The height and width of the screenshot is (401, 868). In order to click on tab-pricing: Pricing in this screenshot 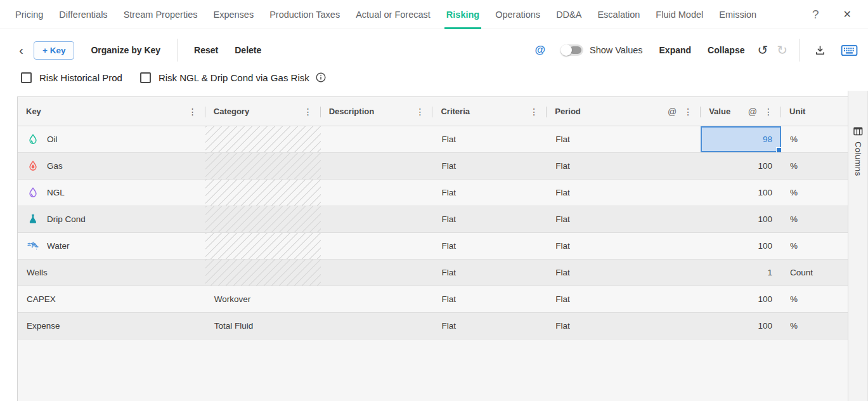, I will do `click(29, 15)`.